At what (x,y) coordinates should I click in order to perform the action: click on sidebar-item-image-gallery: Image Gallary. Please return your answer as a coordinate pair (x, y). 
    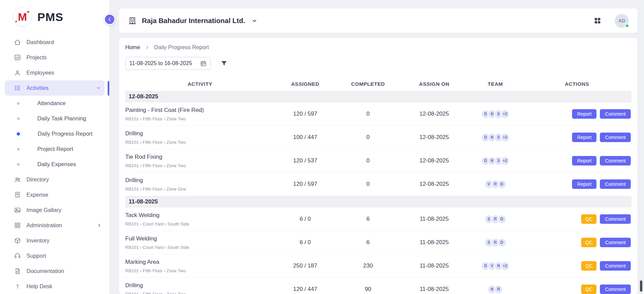
    Looking at the image, I should click on (55, 210).